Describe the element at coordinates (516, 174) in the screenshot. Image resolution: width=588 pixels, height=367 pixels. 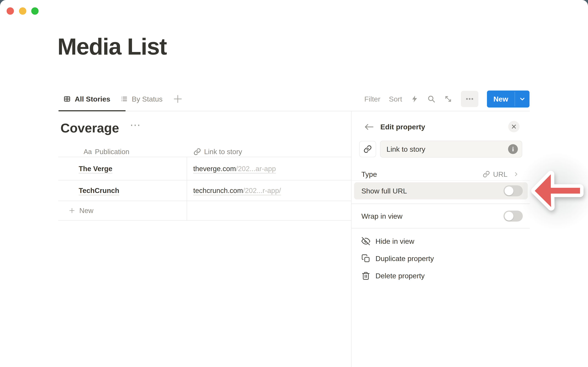
I see `chevron-right-icon` at that location.